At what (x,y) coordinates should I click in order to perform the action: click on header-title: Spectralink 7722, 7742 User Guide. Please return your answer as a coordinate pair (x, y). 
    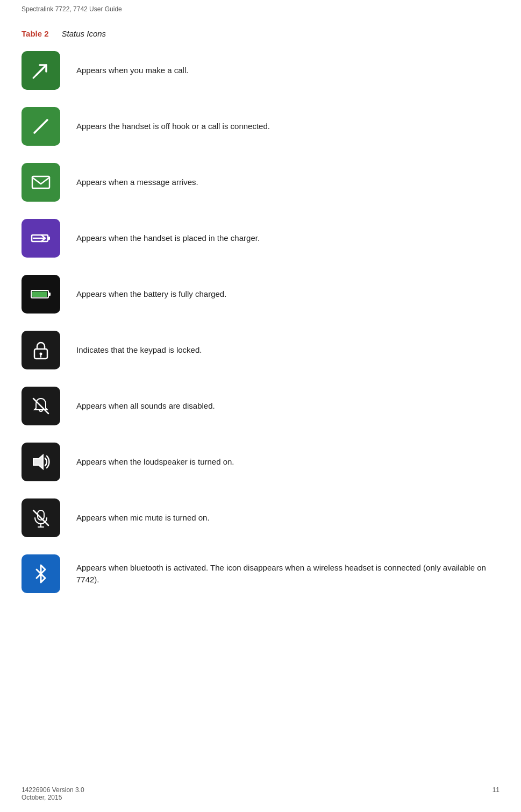
    Looking at the image, I should click on (72, 9).